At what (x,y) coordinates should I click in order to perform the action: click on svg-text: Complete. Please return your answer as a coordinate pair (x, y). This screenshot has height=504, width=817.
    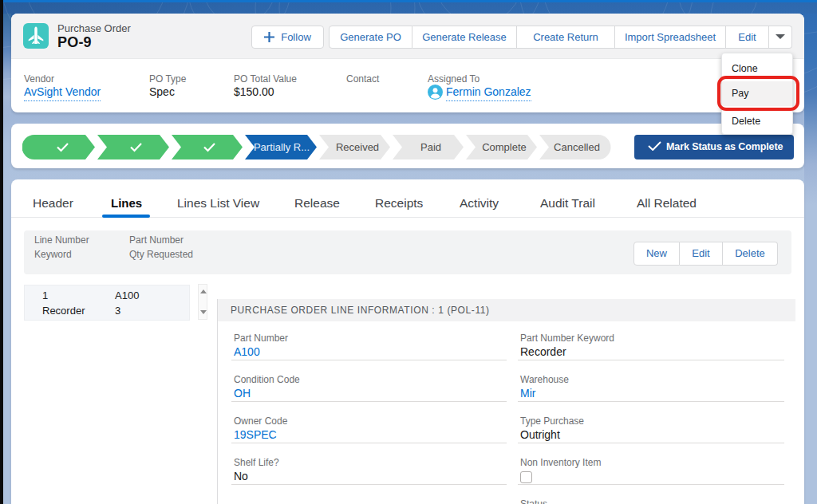
    Looking at the image, I should click on (504, 147).